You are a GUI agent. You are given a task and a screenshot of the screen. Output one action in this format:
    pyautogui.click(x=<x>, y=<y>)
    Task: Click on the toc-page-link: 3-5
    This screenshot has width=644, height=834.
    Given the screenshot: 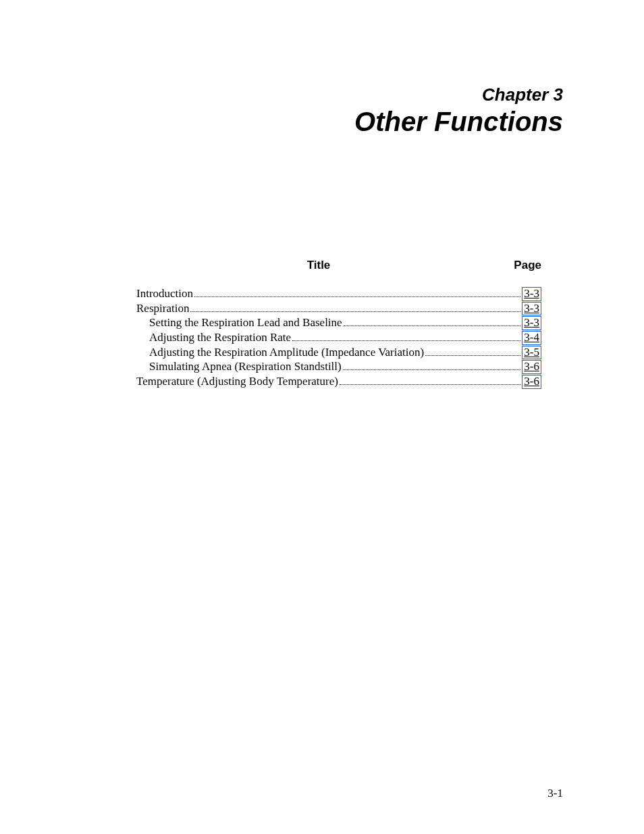 What is the action you would take?
    pyautogui.click(x=532, y=353)
    